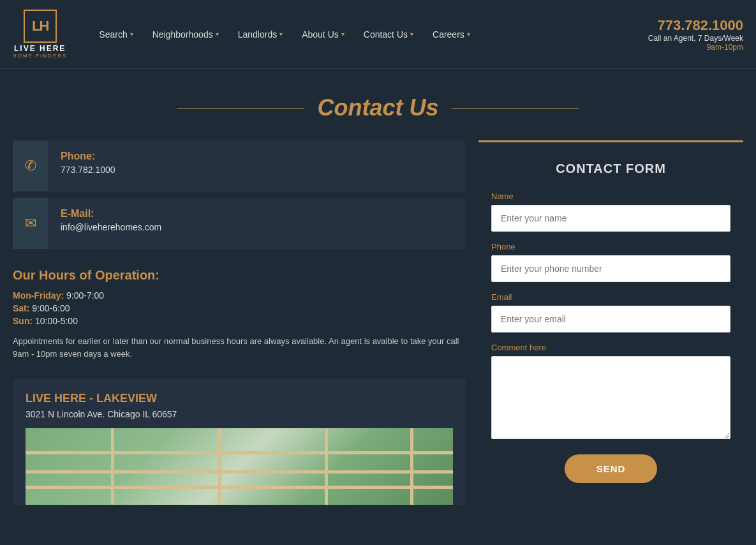 Image resolution: width=756 pixels, height=545 pixels. Describe the element at coordinates (611, 197) in the screenshot. I see `name-label: Name` at that location.